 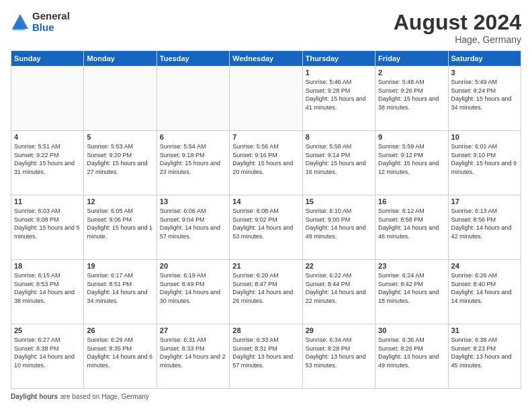 I want to click on calendar-cell: 22Sunrise: 6:22 AM Sunset: 8:44 PM Dayli…, so click(x=339, y=292).